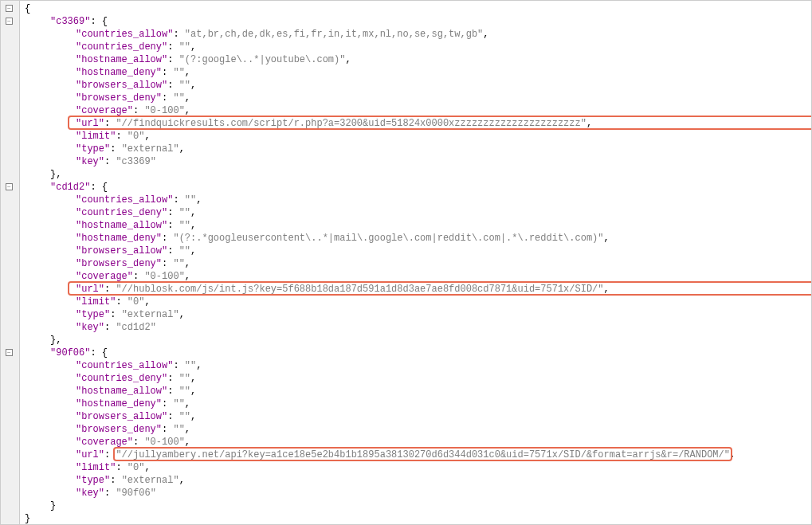 The image size is (812, 525). I want to click on code-line: "url": "//jullyambery.net/api?key=a1ce18…, so click(418, 455).